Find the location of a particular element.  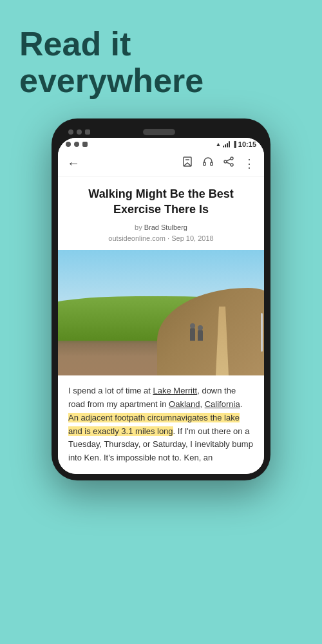

app-toolbar: ← is located at coordinates (161, 164).